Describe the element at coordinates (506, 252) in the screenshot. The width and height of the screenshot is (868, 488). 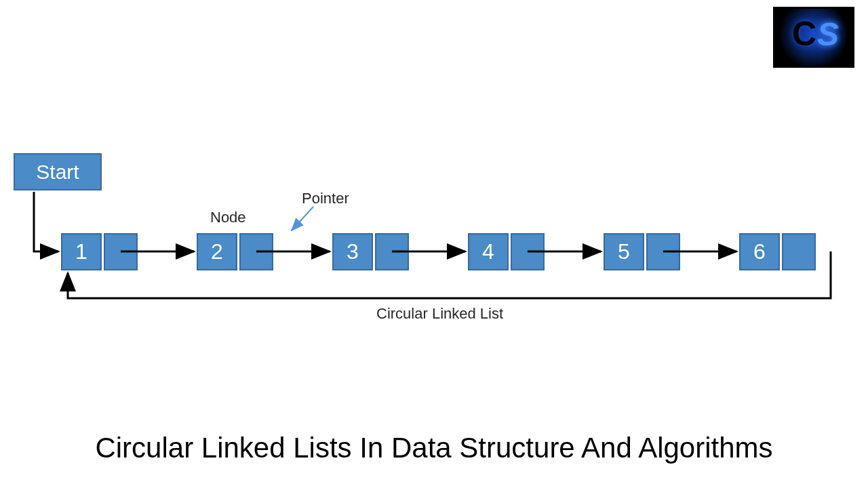
I see `node-4: 4` at that location.